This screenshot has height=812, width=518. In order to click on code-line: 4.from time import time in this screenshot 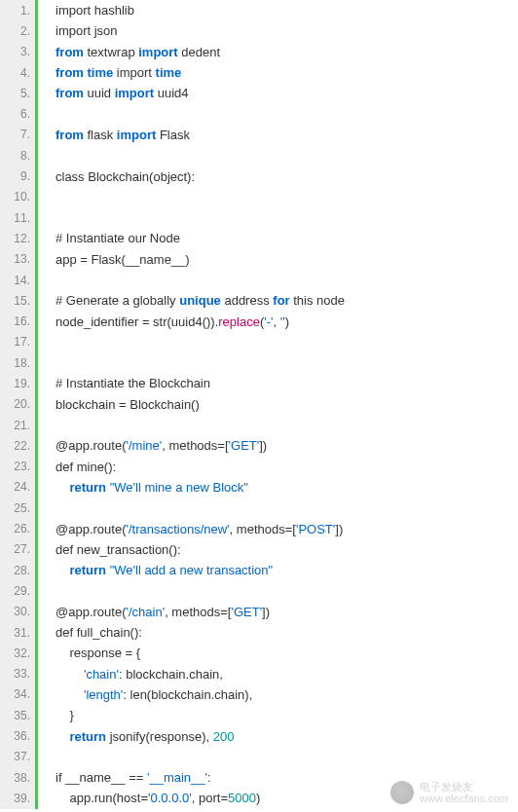, I will do `click(259, 72)`.